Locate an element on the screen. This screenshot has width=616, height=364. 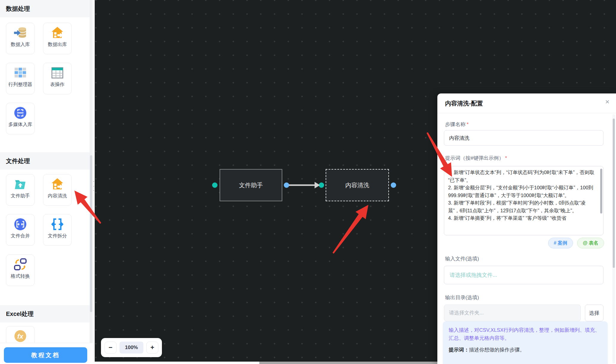
section-title: Excel处理 is located at coordinates (20, 314).